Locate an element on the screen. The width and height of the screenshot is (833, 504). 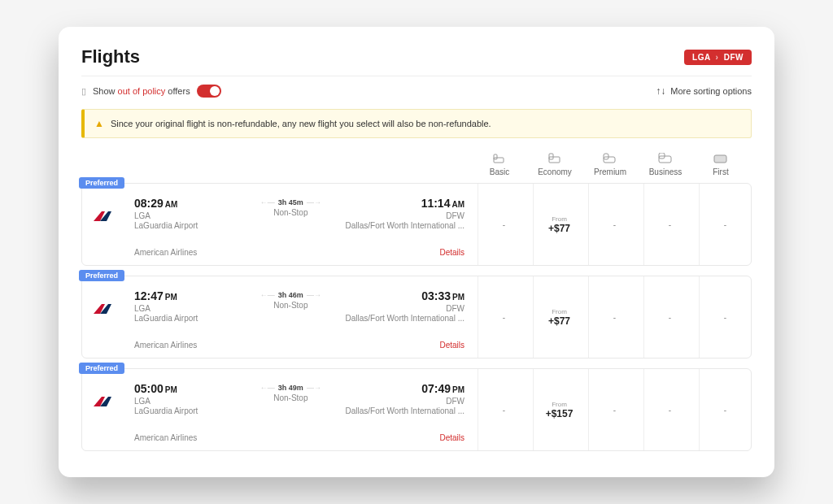
duration: 3h 45m is located at coordinates (291, 202).